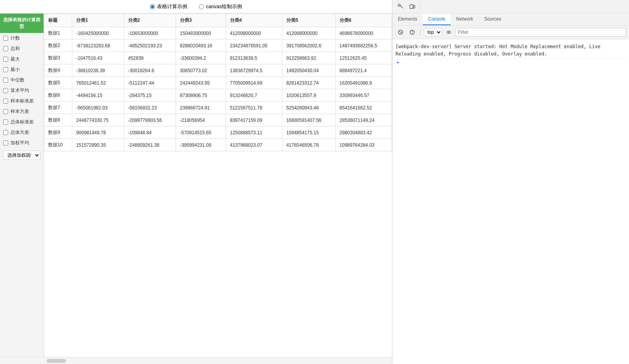  I want to click on tab-sources: Sources, so click(493, 19).